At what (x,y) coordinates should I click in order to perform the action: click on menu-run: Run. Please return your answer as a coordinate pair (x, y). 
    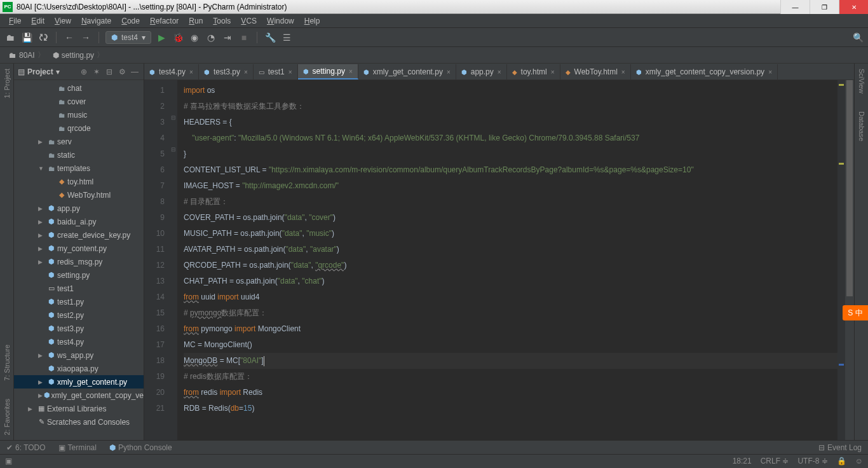
    Looking at the image, I should click on (196, 21).